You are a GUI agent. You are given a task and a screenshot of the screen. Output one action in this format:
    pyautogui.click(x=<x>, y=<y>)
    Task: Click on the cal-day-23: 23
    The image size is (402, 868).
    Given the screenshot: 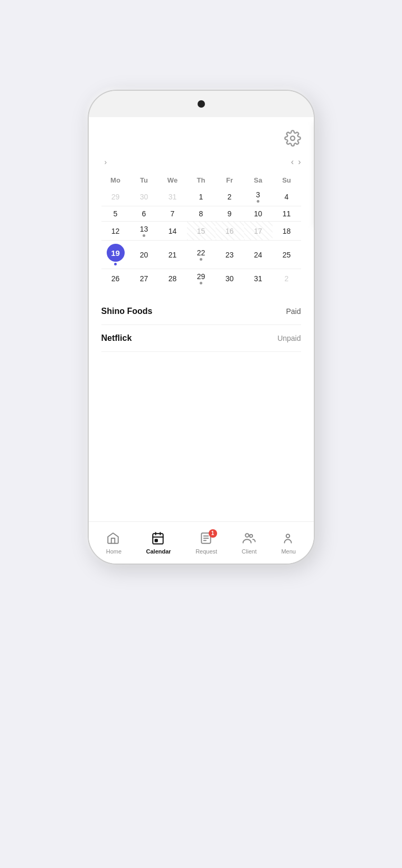 What is the action you would take?
    pyautogui.click(x=230, y=254)
    